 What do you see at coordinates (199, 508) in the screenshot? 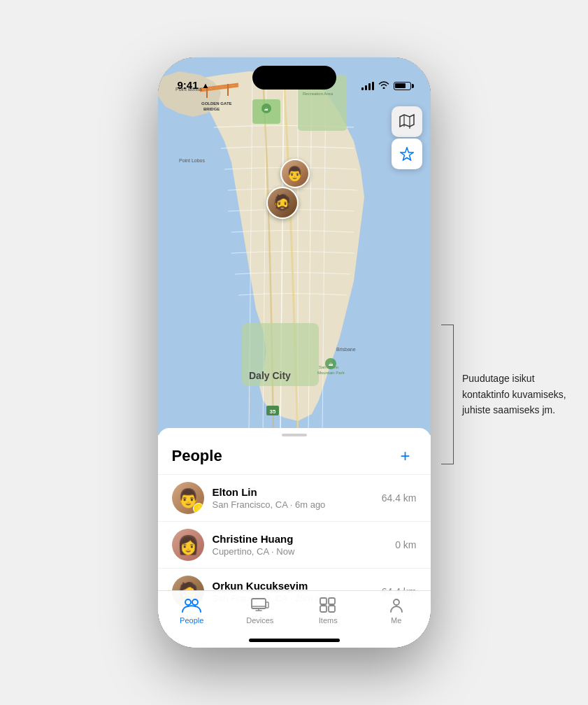
I see `star-badge-1: ⭐` at bounding box center [199, 508].